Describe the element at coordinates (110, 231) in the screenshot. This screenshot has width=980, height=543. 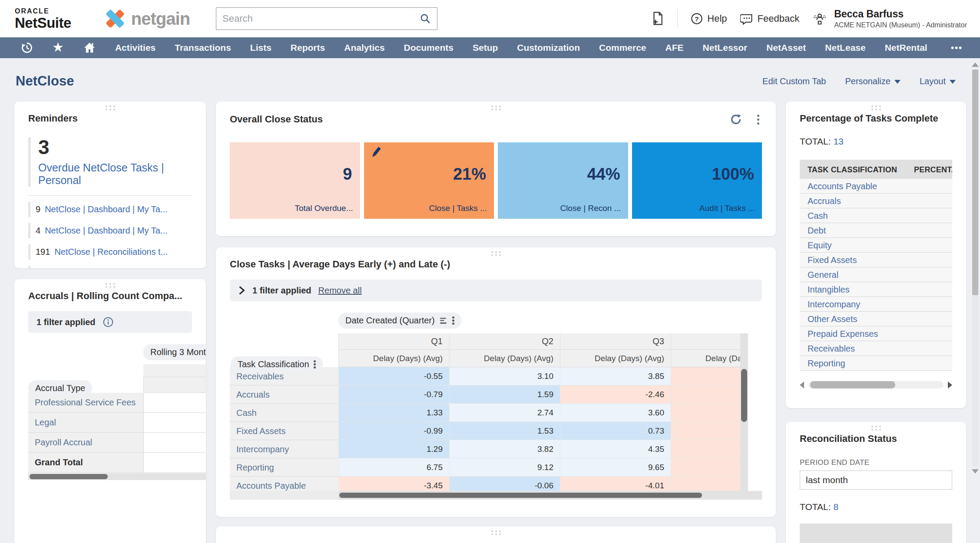
I see `reminder-item: 4NetClose | Dashboard | My Ta...` at that location.